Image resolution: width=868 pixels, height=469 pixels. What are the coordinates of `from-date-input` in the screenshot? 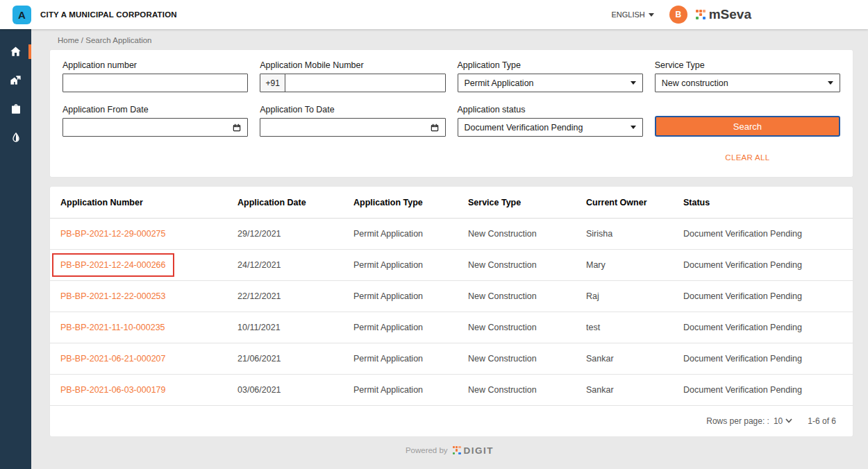 It's located at (156, 128).